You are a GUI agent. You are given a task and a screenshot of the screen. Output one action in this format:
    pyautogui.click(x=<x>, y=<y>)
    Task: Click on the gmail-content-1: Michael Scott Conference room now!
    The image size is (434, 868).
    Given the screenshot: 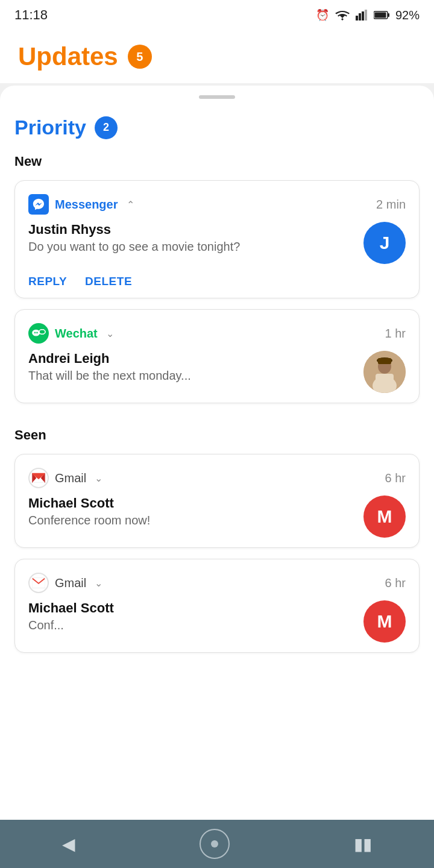 What is the action you would take?
    pyautogui.click(x=191, y=511)
    